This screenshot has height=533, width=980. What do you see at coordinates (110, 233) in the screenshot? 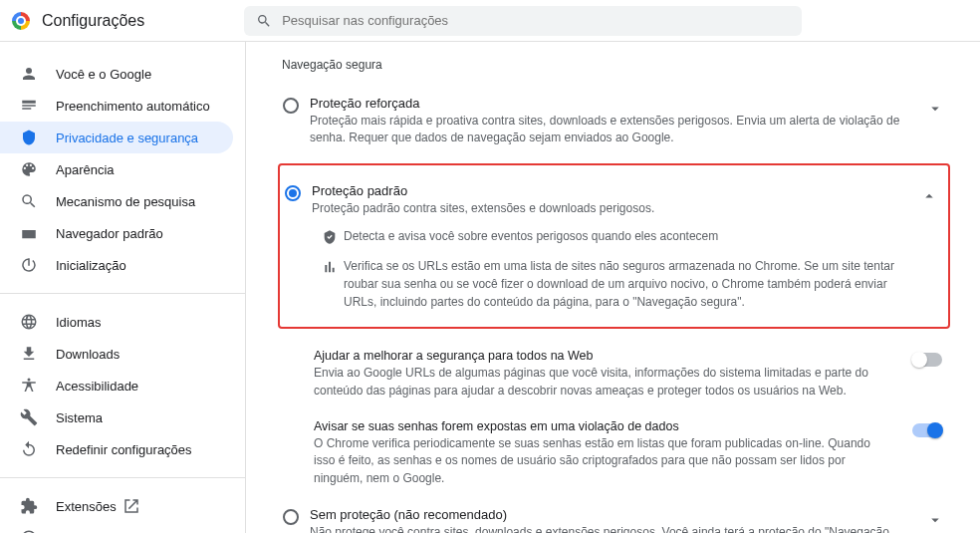
I see `sidebar-label: Navegador padrão` at bounding box center [110, 233].